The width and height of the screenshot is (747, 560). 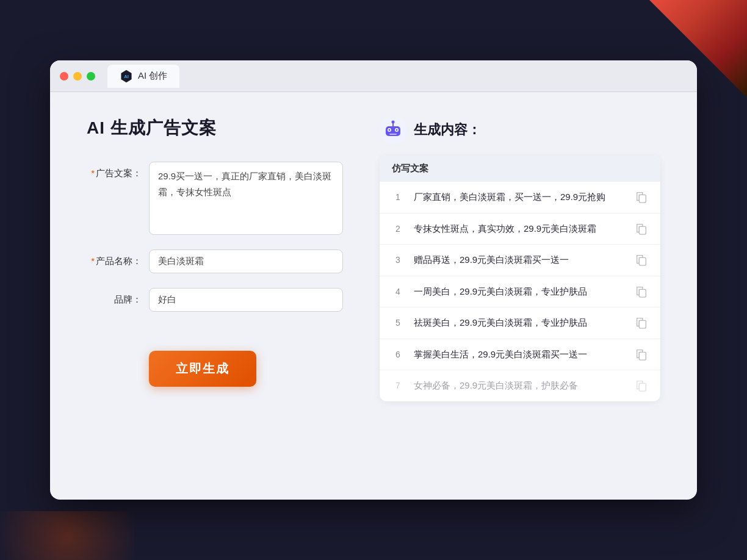 What do you see at coordinates (126, 76) in the screenshot?
I see `ai-logo-icon: AI` at bounding box center [126, 76].